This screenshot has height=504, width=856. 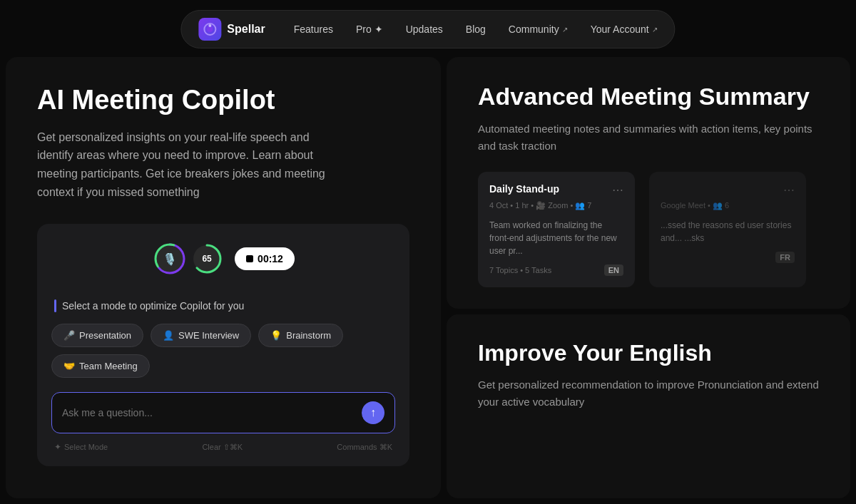 I want to click on mode-label-row: Select a mode to optimize Copilot for yo…, so click(x=223, y=306).